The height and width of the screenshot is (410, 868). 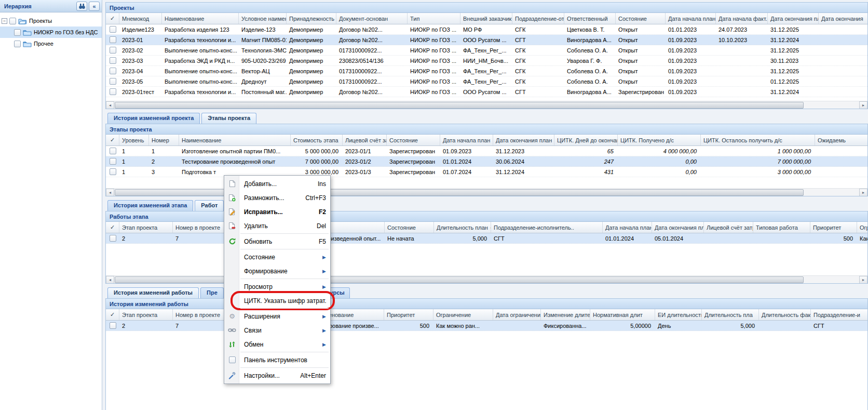 What do you see at coordinates (839, 315) in the screenshot?
I see `column-header: Подразделение-и` at bounding box center [839, 315].